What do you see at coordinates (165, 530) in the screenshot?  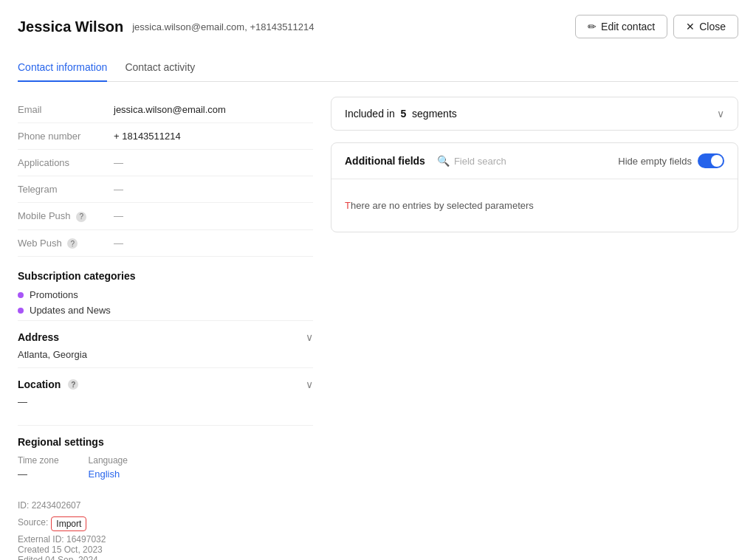 I see `footer-meta: ID: 2243402607 Source: Import External I…` at bounding box center [165, 530].